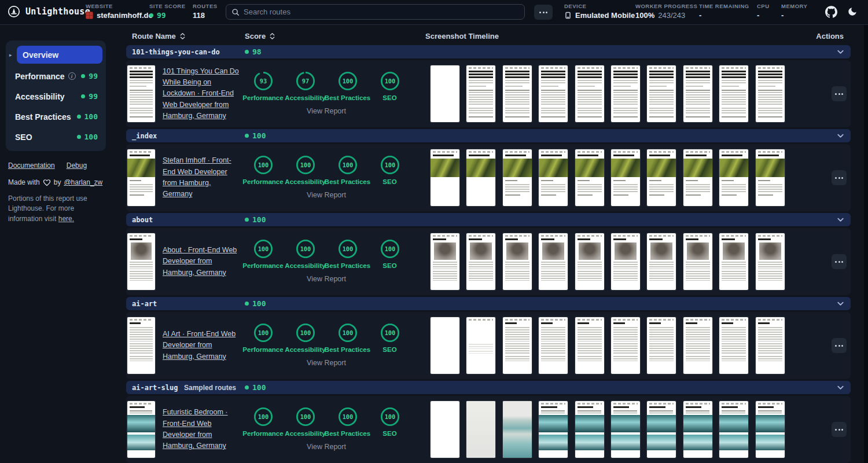 The width and height of the screenshot is (868, 463). What do you see at coordinates (488, 388) in the screenshot?
I see `group-band-ai-art-slug: ai-art-slugSampled routes100` at bounding box center [488, 388].